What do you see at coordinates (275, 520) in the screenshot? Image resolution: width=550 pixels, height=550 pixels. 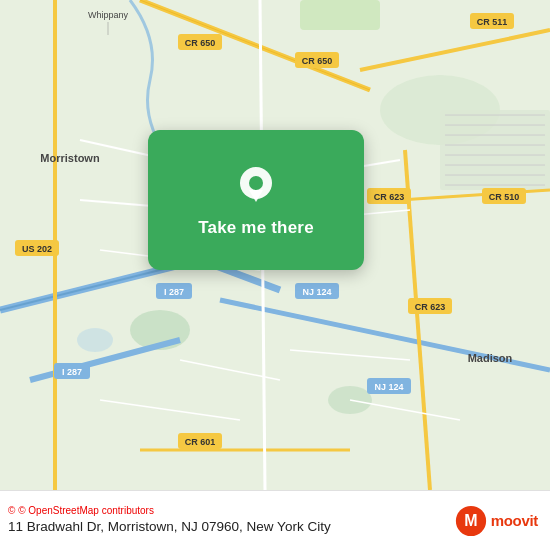 I see `bottom-bar: © © OpenStreetMap contributors 11 Bradwa…` at bounding box center [275, 520].